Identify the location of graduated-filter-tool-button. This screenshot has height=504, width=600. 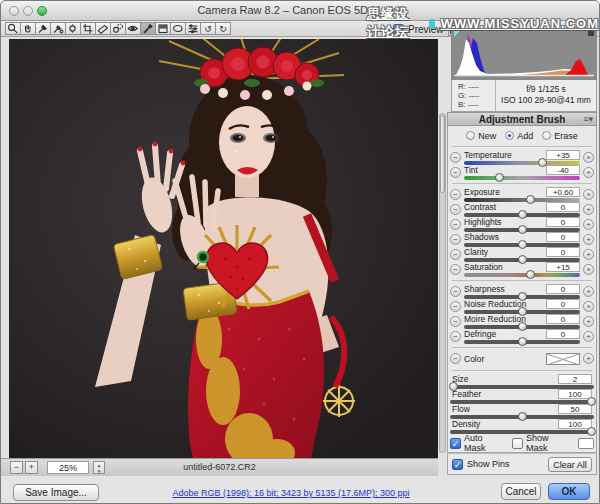
(163, 28).